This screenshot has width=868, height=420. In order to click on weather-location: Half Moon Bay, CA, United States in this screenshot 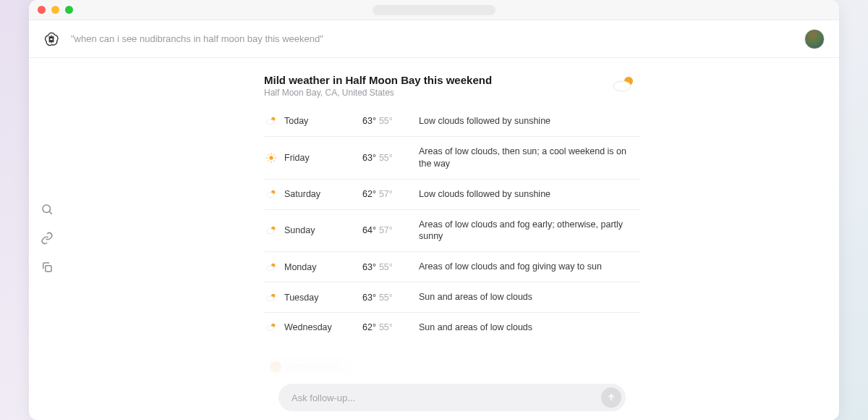, I will do `click(452, 93)`.